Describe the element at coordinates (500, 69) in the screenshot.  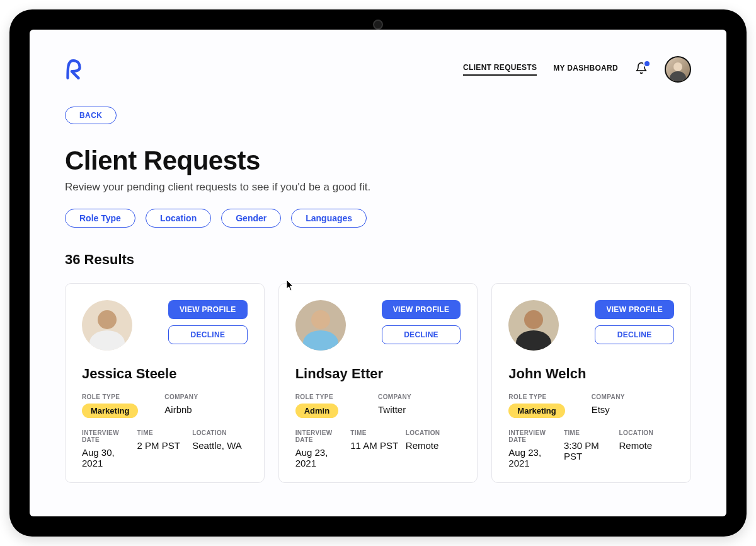
I see `nav-client-requests: CLIENT REQUESTS` at that location.